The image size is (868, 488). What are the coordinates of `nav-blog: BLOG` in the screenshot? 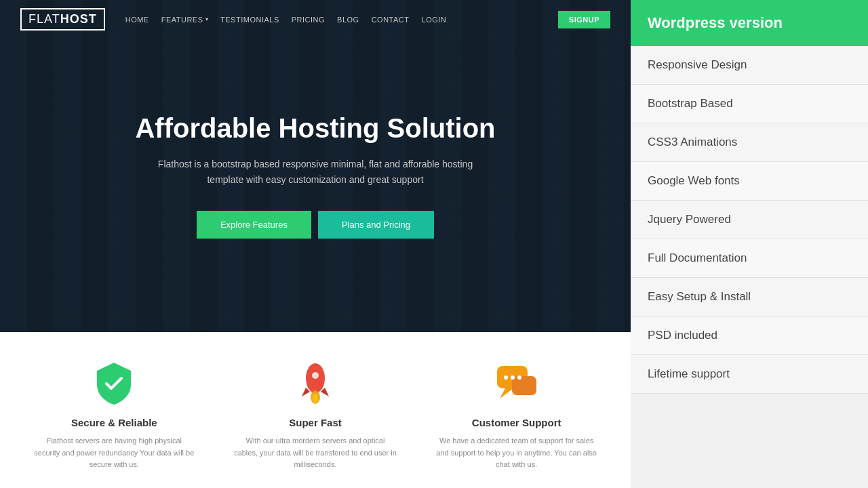 It's located at (349, 20).